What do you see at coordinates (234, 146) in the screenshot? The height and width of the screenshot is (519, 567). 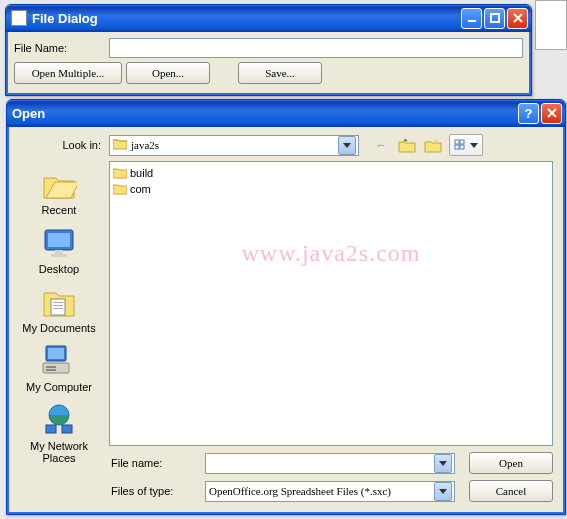 I see `look-in-combo: java2s` at bounding box center [234, 146].